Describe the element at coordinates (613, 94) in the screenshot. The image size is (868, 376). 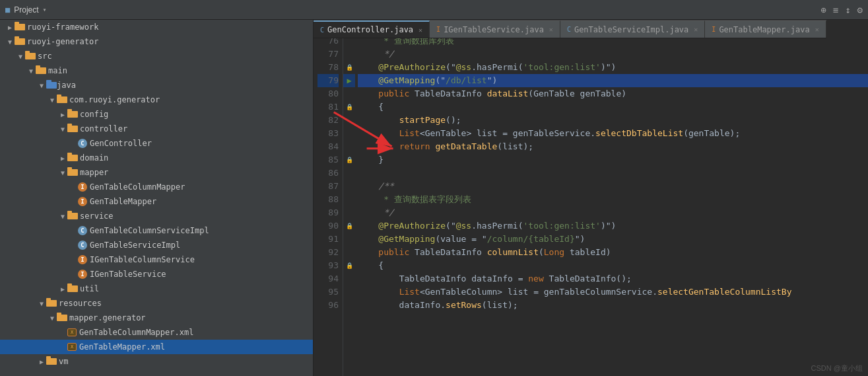
I see `code-line: public TableDataInfo dataList(GenTable g…` at that location.